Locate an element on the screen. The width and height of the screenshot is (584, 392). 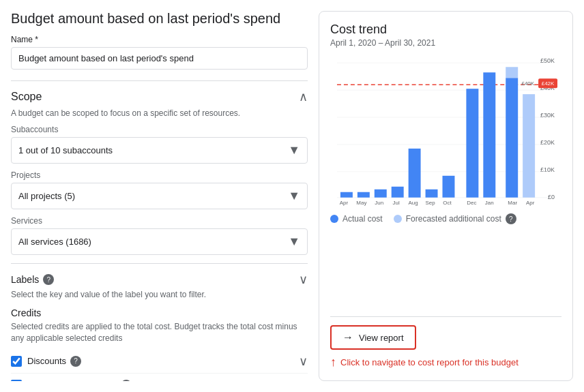
legend-forecasted-label: Forecasted additional cost is located at coordinates (454, 219).